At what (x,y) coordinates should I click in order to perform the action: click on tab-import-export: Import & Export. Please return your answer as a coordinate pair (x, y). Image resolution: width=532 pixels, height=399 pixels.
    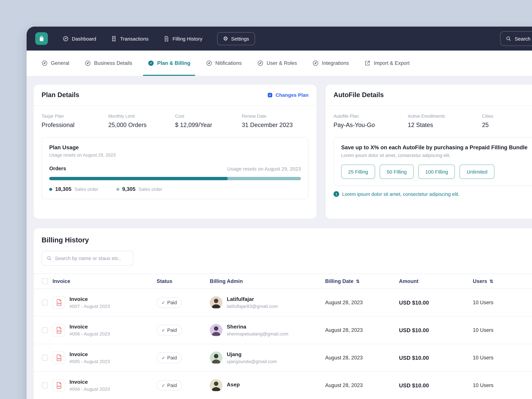
    Looking at the image, I should click on (387, 63).